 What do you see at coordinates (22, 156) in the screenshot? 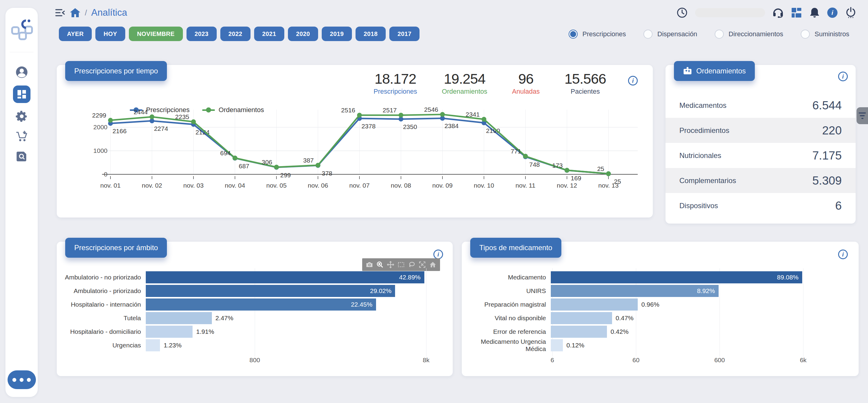
I see `document-search-icon` at bounding box center [22, 156].